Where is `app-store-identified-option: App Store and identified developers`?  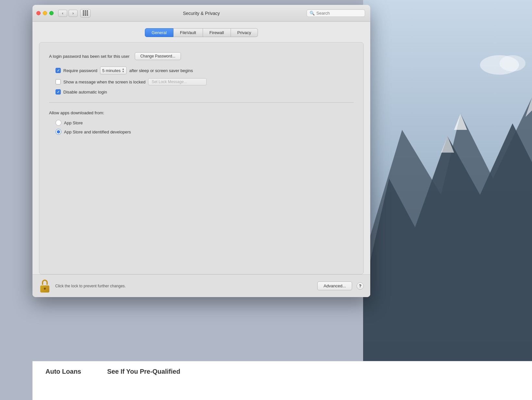 app-store-identified-option: App Store and identified developers is located at coordinates (205, 132).